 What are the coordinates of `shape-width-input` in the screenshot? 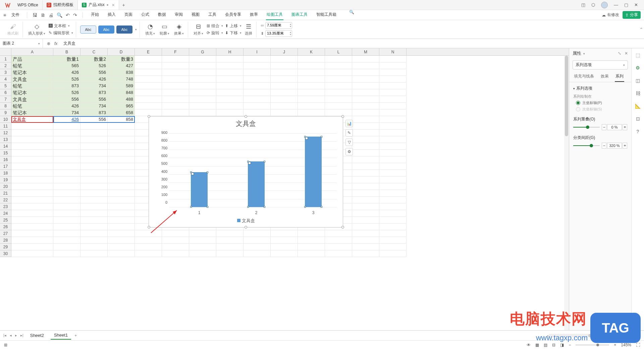 It's located at (279, 26).